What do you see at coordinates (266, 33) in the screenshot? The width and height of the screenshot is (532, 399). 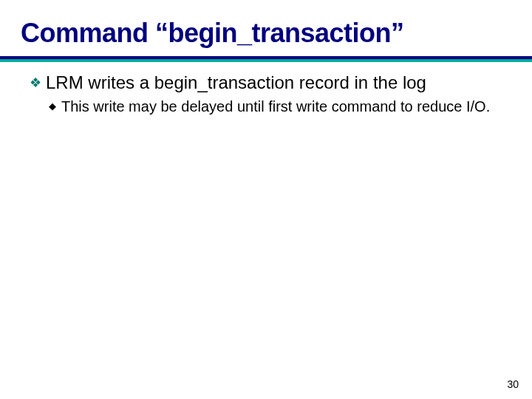 I see `page-title: Command “begin_transaction”` at bounding box center [266, 33].